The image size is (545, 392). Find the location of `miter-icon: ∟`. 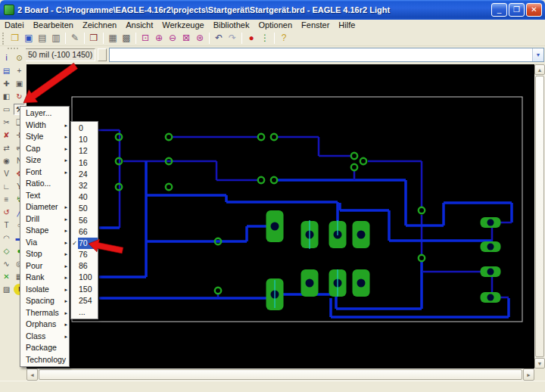

miter-icon: ∟ is located at coordinates (6, 186).